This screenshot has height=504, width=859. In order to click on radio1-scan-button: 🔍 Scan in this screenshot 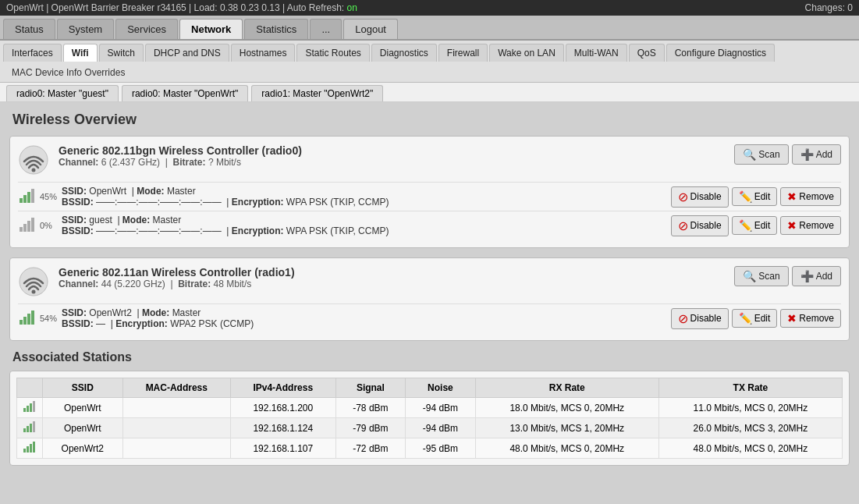, I will do `click(761, 276)`.